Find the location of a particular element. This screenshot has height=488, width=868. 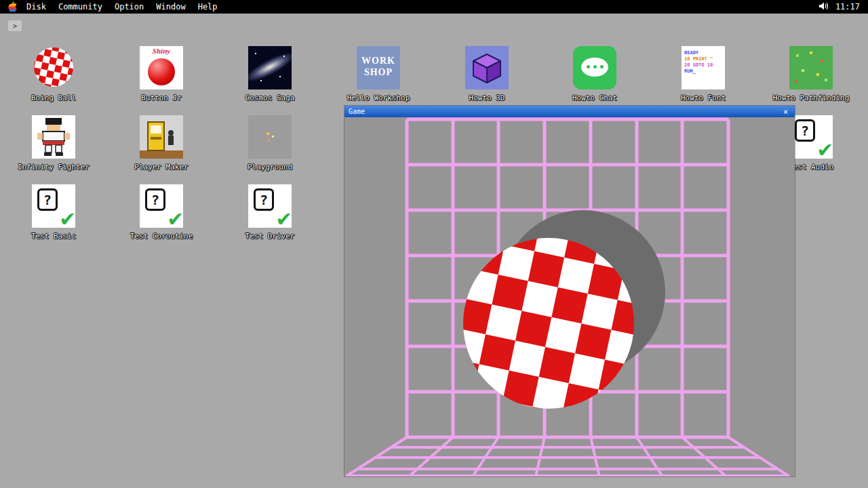

icon-label: Player Maker is located at coordinates (161, 167).